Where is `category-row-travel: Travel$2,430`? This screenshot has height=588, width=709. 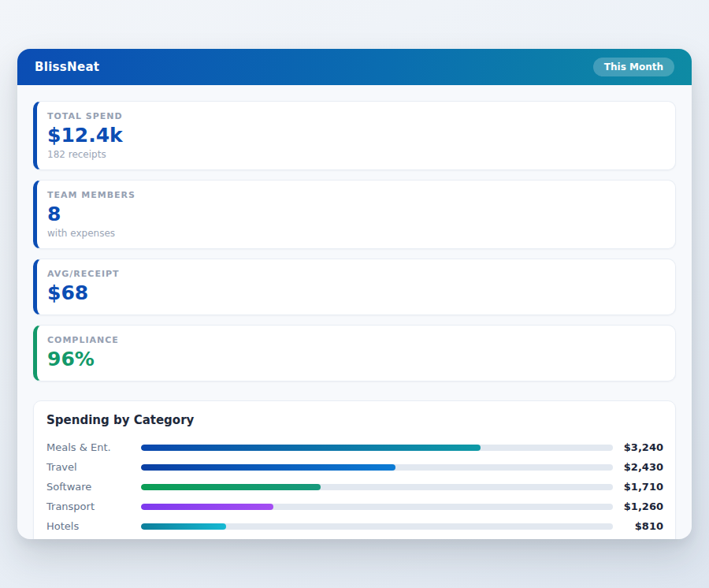
category-row-travel: Travel$2,430 is located at coordinates (354, 467).